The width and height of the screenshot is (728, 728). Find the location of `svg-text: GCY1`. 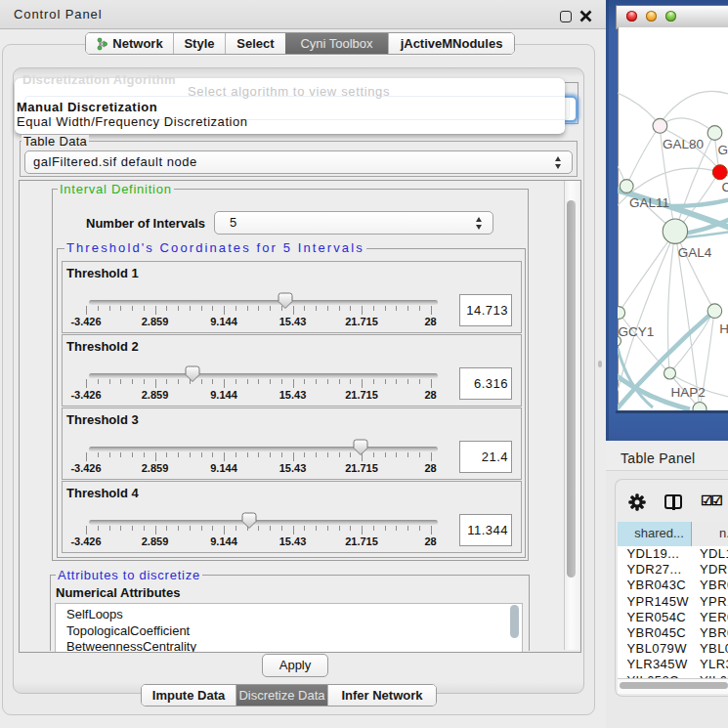

svg-text: GCY1 is located at coordinates (637, 332).